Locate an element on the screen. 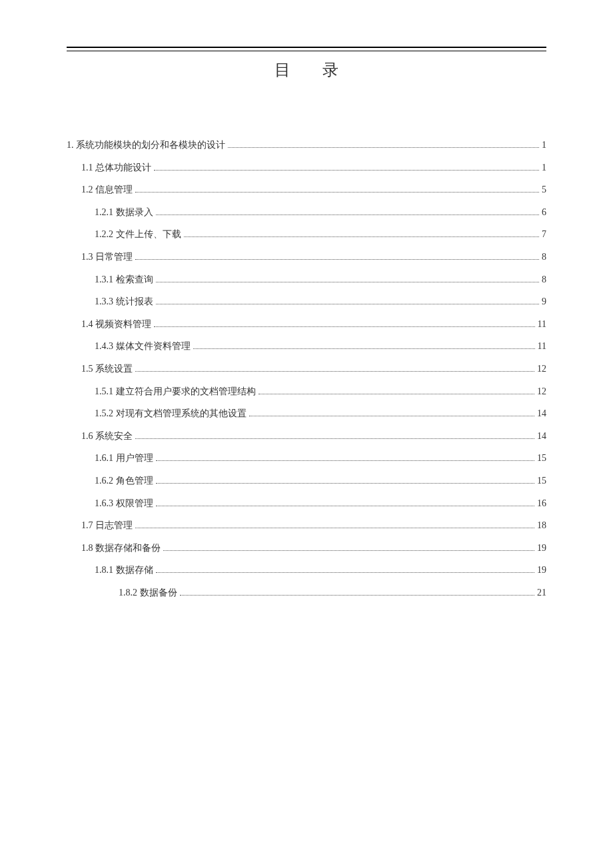 Image resolution: width=613 pixels, height=868 pixels. toc-entry-label: 1.3.1 检索查询 is located at coordinates (124, 280).